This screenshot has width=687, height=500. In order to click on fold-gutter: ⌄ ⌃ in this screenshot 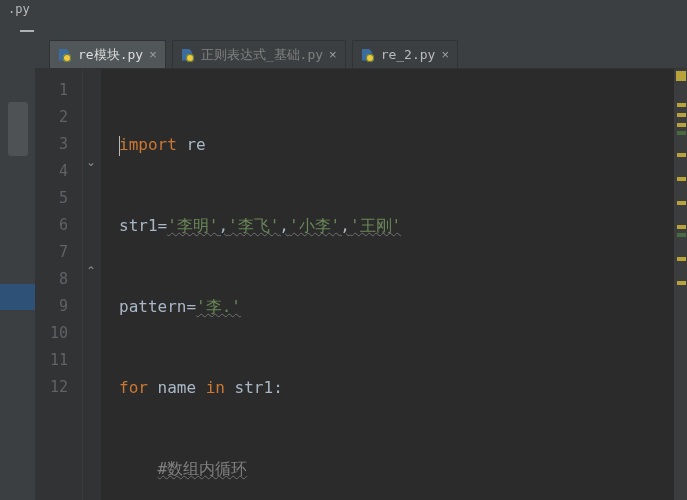, I will do `click(92, 284)`.